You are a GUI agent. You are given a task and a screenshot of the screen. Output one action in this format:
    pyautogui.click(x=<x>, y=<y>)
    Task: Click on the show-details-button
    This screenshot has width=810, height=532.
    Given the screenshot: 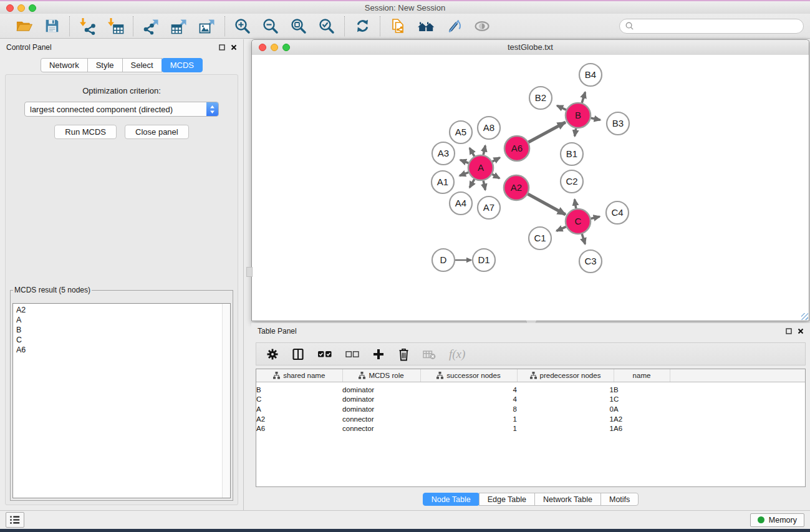 What is the action you would take?
    pyautogui.click(x=482, y=26)
    